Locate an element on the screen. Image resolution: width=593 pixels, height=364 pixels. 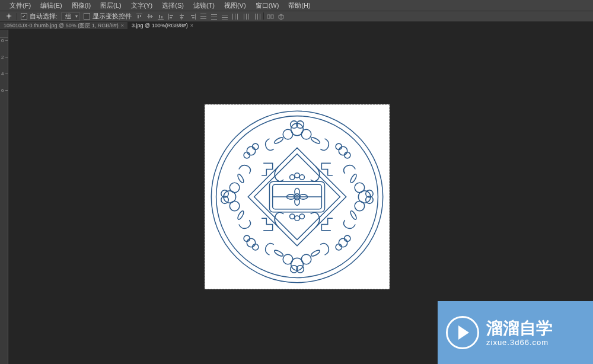
watermark-text: 溜溜自学 zixue.3d66.com is located at coordinates (519, 333).